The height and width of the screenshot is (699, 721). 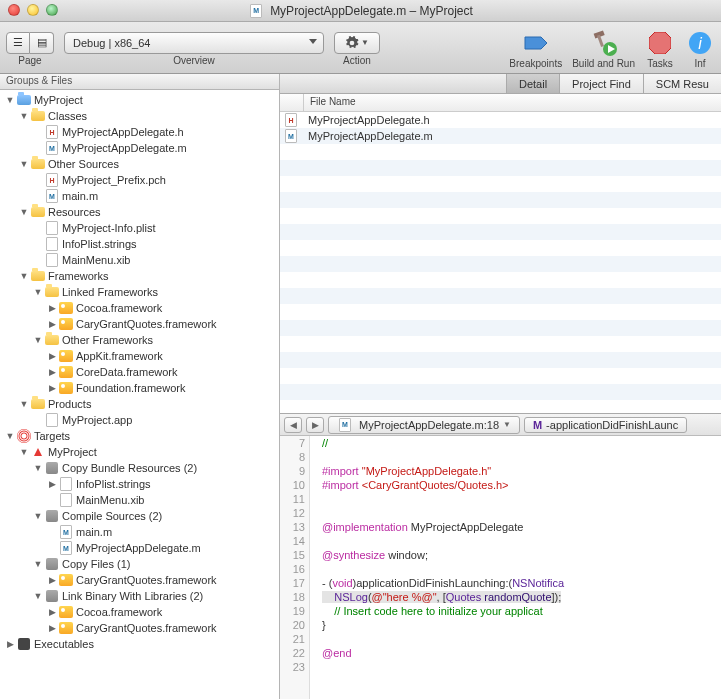 What do you see at coordinates (512, 102) in the screenshot?
I see `file-list-header-name: File Name` at bounding box center [512, 102].